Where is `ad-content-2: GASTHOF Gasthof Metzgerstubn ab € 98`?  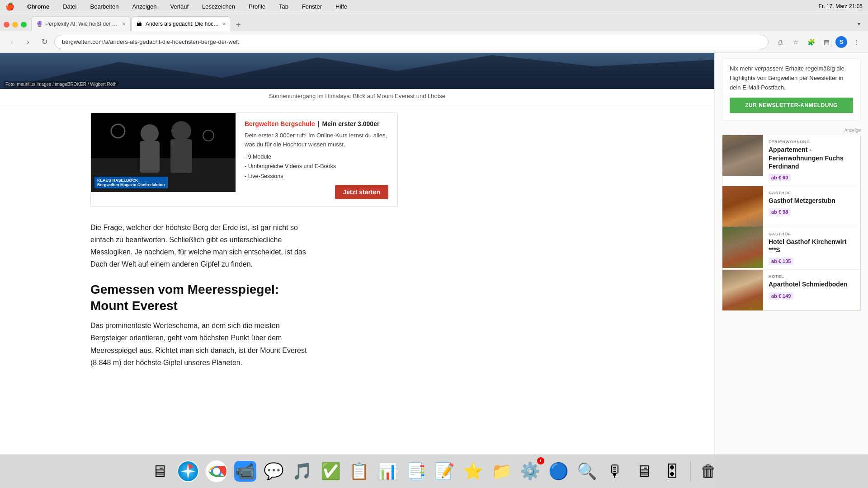 ad-content-2: GASTHOF Gasthof Metzgerstubn ab € 98 is located at coordinates (812, 206).